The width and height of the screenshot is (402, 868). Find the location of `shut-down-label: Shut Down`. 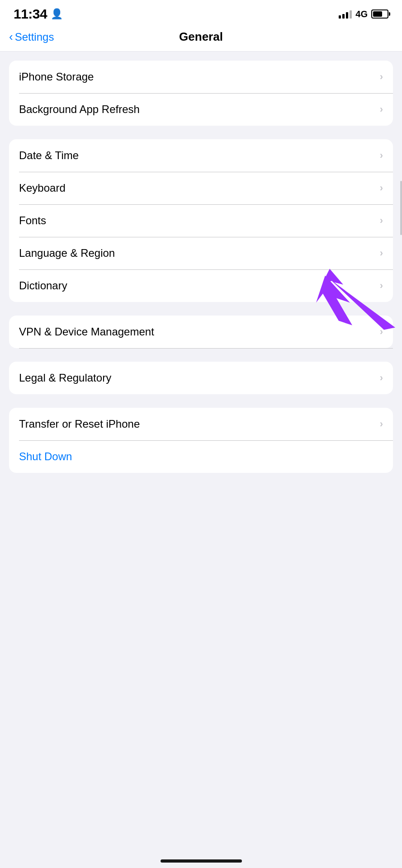

shut-down-label: Shut Down is located at coordinates (45, 457).